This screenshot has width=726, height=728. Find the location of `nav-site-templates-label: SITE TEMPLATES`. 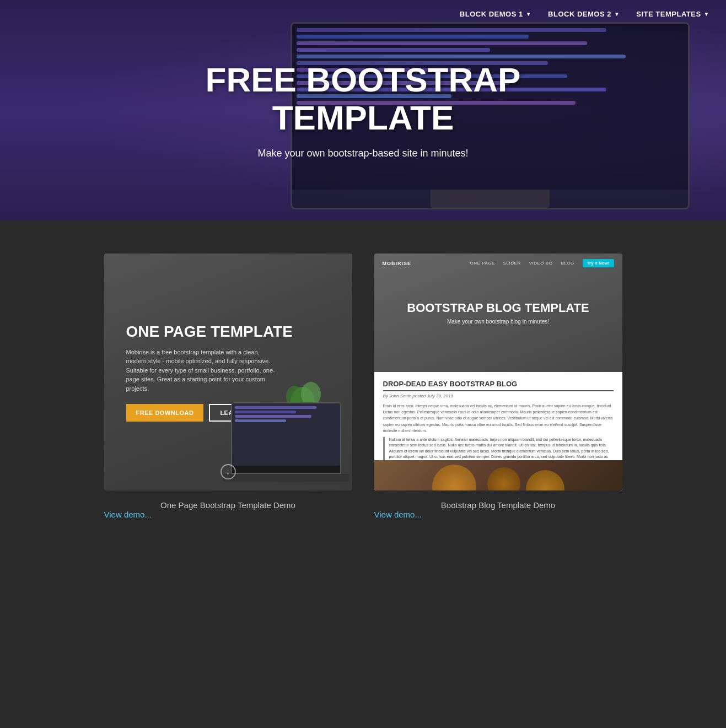

nav-site-templates-label: SITE TEMPLATES is located at coordinates (668, 14).